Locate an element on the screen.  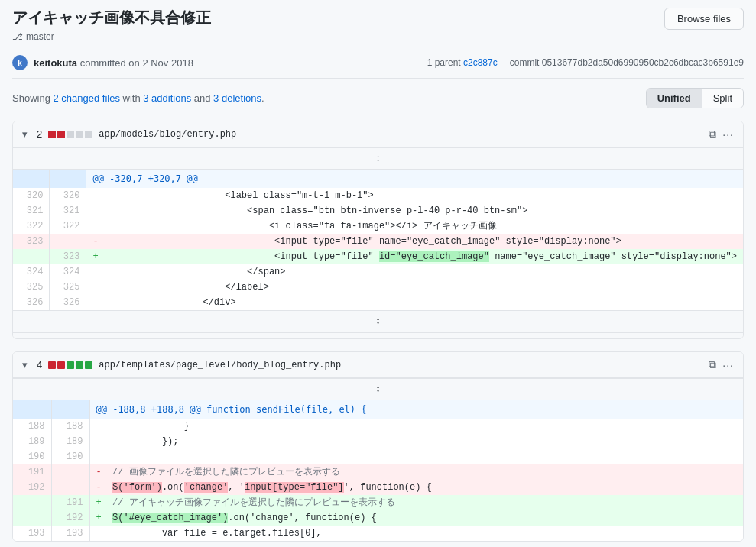
line-num-new: 324 is located at coordinates (68, 272).